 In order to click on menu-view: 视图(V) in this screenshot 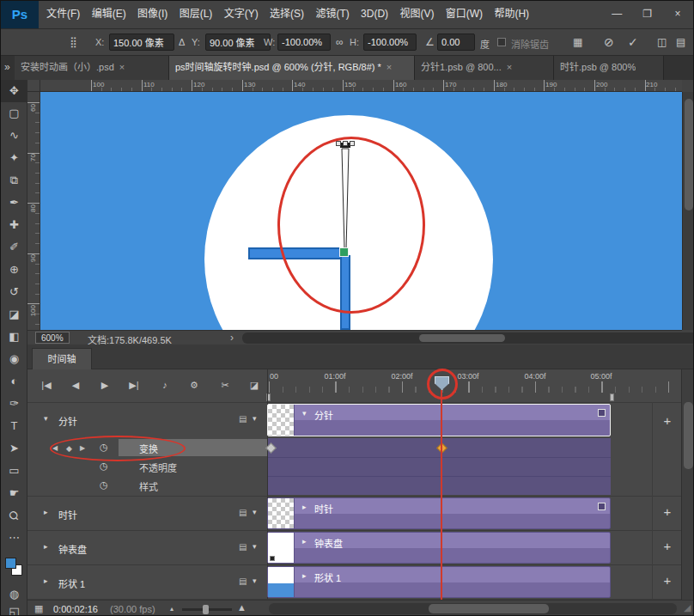, I will do `click(417, 14)`.